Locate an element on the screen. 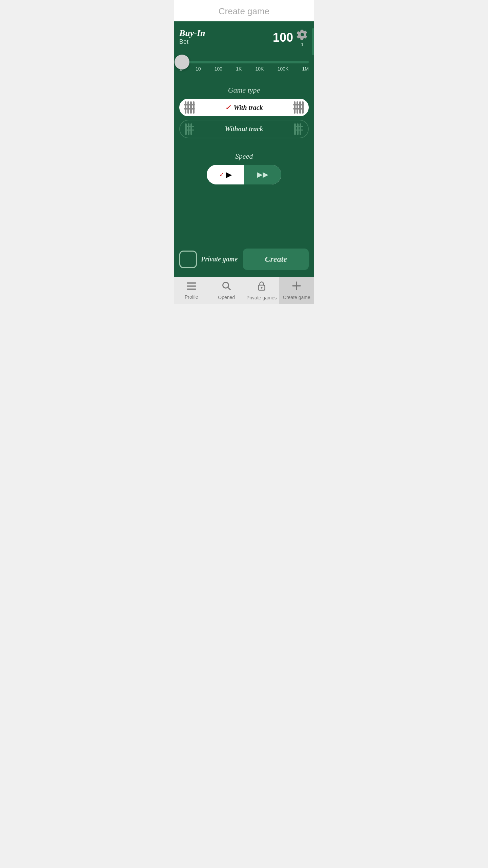  speed-option-fast: ▶▶ is located at coordinates (263, 175).